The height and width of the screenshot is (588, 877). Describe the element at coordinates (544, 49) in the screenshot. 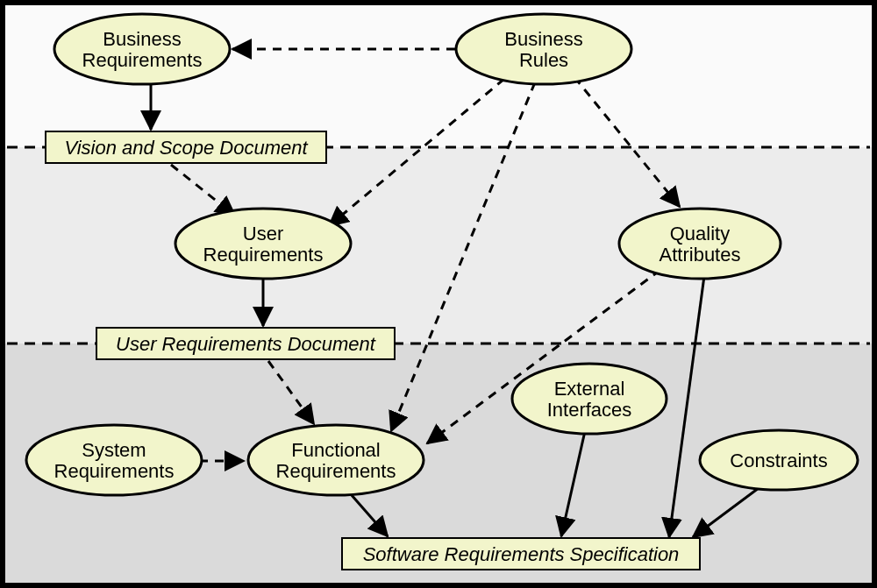

I see `node-business-rules: Business Rules` at that location.